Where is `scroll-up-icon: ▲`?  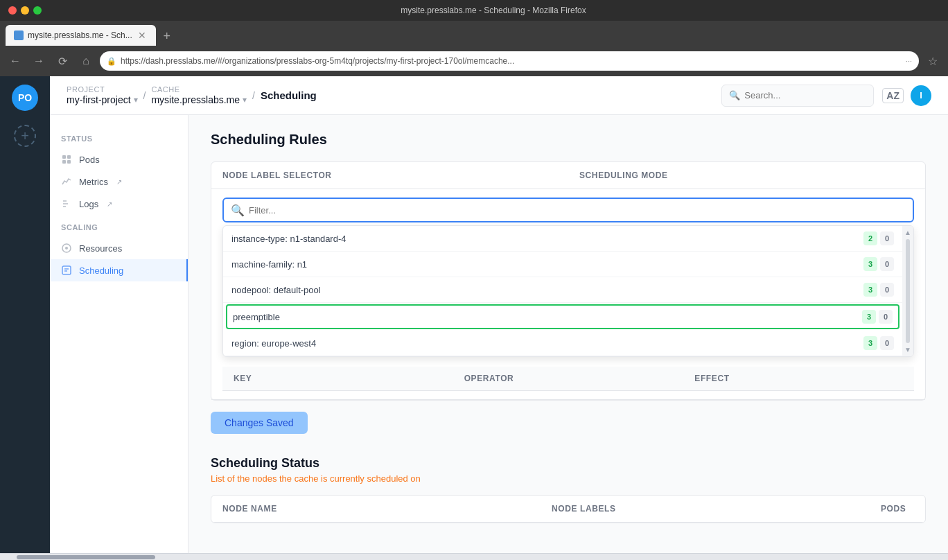 scroll-up-icon: ▲ is located at coordinates (908, 233).